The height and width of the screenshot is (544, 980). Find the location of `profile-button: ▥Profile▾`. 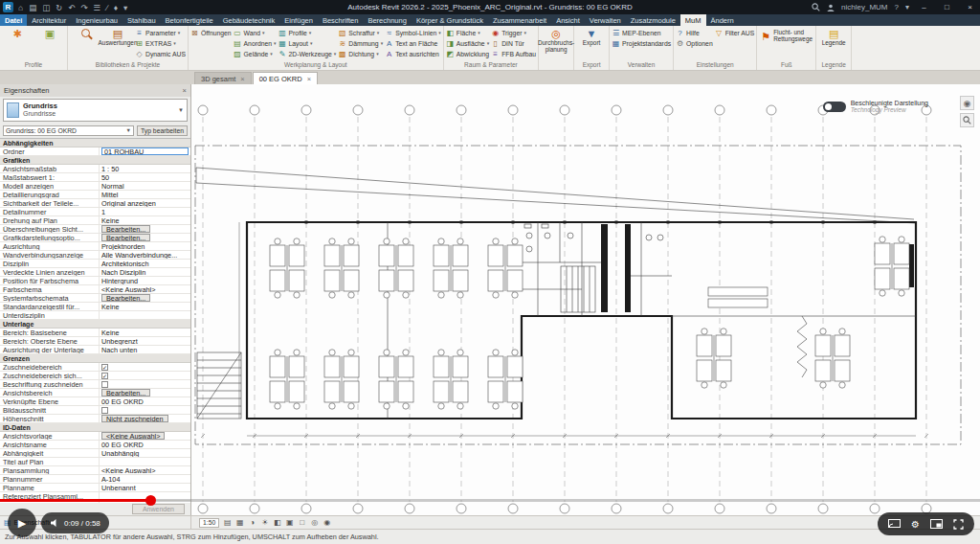

profile-button: ▥Profile▾ is located at coordinates (308, 33).